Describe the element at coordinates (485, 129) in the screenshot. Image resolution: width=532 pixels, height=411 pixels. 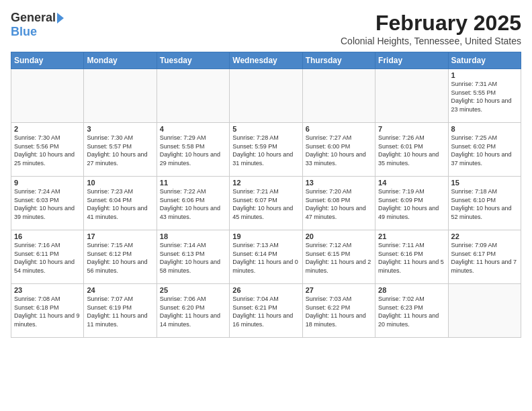
I see `day-number: 8` at that location.